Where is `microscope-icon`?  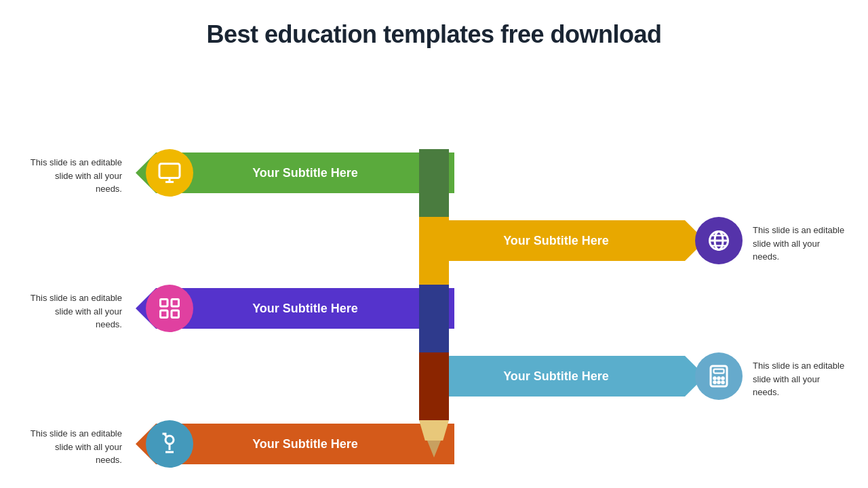 microscope-icon is located at coordinates (170, 444).